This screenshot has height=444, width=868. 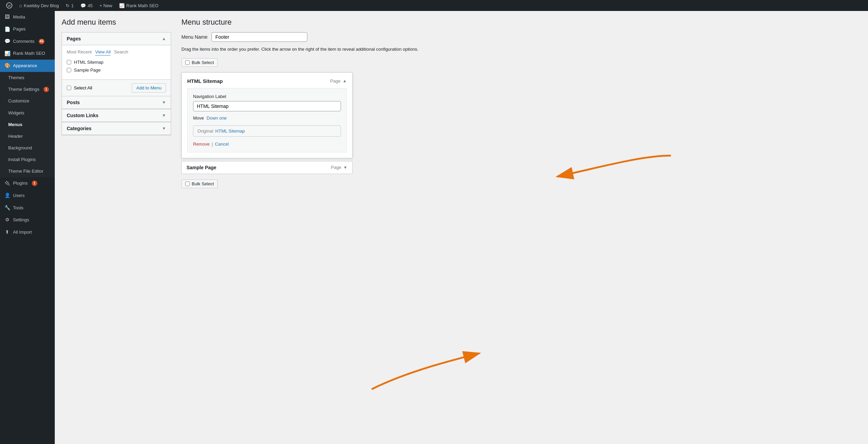 What do you see at coordinates (39, 5) in the screenshot?
I see `adminbar-site-name: ⌂ Kwebby Dev Blog` at bounding box center [39, 5].